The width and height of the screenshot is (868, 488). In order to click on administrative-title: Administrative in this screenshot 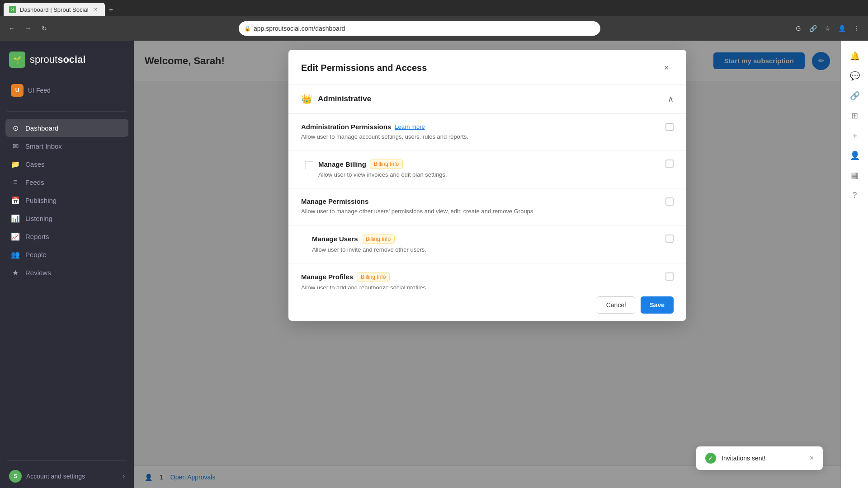, I will do `click(344, 99)`.